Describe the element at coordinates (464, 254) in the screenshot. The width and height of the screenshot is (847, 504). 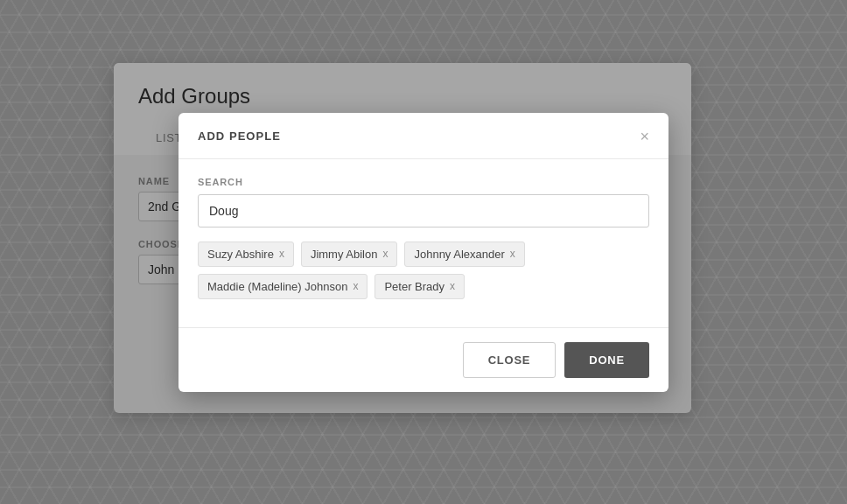
I see `tag-johnny: Johnny Alexander x` at that location.